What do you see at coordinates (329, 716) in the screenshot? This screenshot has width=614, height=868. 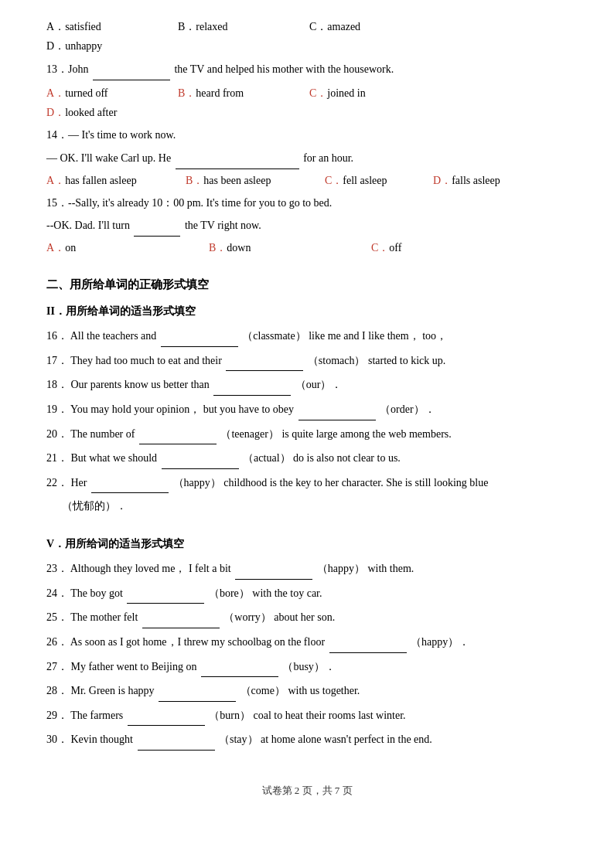 I see `q29-after: coal to heat their rooms last winter.` at bounding box center [329, 716].